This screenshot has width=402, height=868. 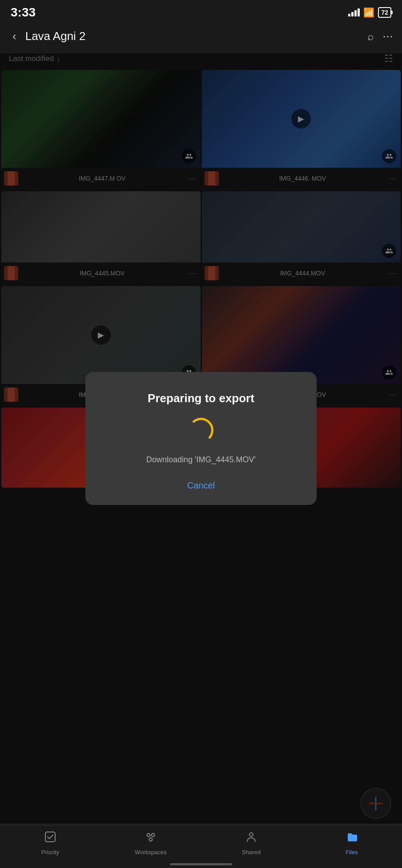 I want to click on wifi-icon: 📶, so click(x=369, y=12).